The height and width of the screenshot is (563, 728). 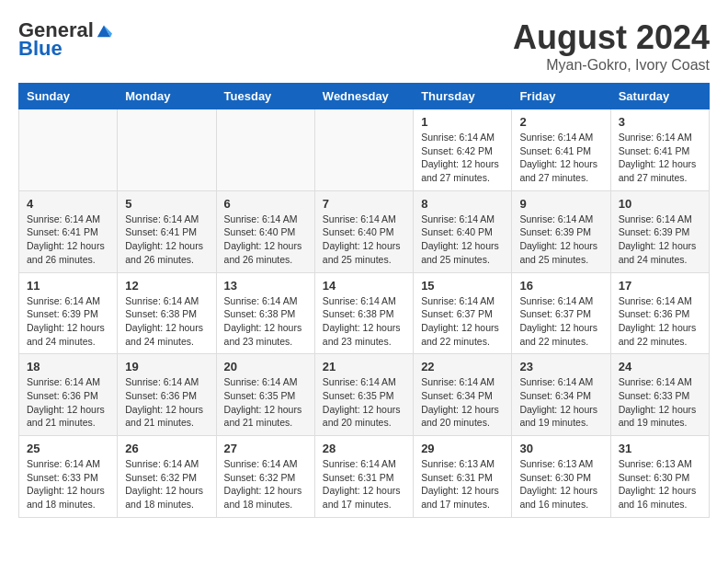 What do you see at coordinates (561, 121) in the screenshot?
I see `day-number: 2` at bounding box center [561, 121].